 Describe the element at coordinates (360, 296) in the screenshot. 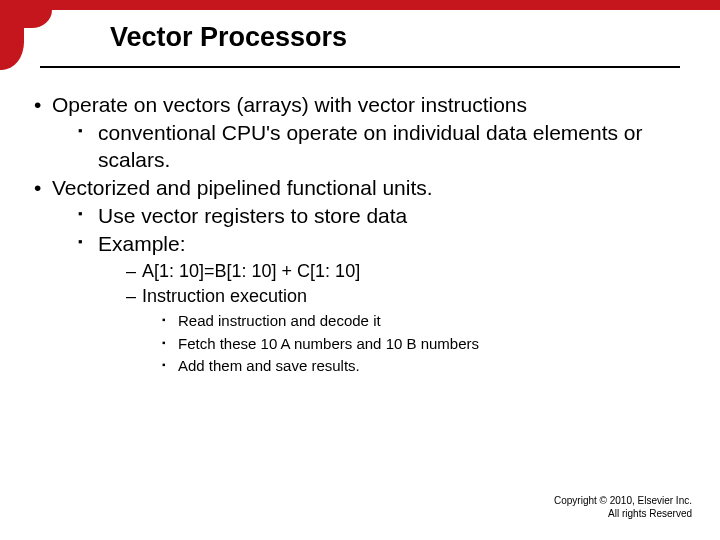

I see `bullet-level3: Instruction execution` at that location.